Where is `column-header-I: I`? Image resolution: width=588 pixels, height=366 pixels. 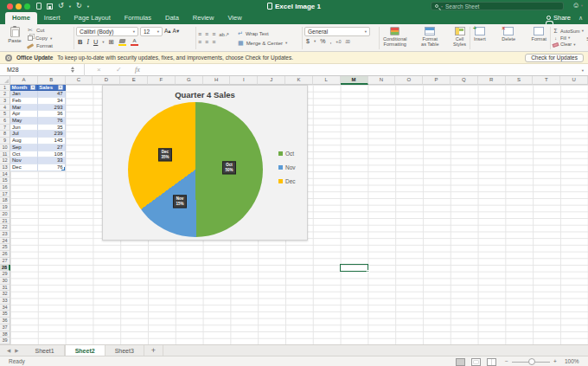 column-header-I: I is located at coordinates (244, 80).